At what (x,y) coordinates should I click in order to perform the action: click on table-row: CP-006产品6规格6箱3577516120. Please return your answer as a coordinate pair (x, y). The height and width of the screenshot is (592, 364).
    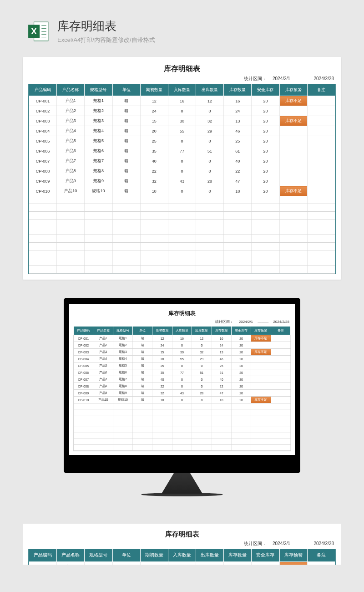
    Looking at the image, I should click on (182, 373).